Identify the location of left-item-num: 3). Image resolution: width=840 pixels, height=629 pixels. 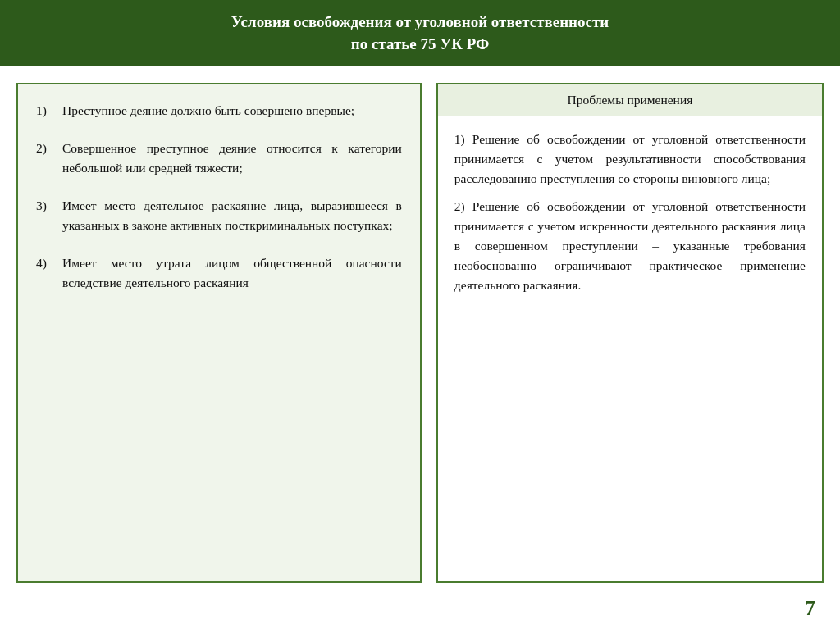
(46, 216).